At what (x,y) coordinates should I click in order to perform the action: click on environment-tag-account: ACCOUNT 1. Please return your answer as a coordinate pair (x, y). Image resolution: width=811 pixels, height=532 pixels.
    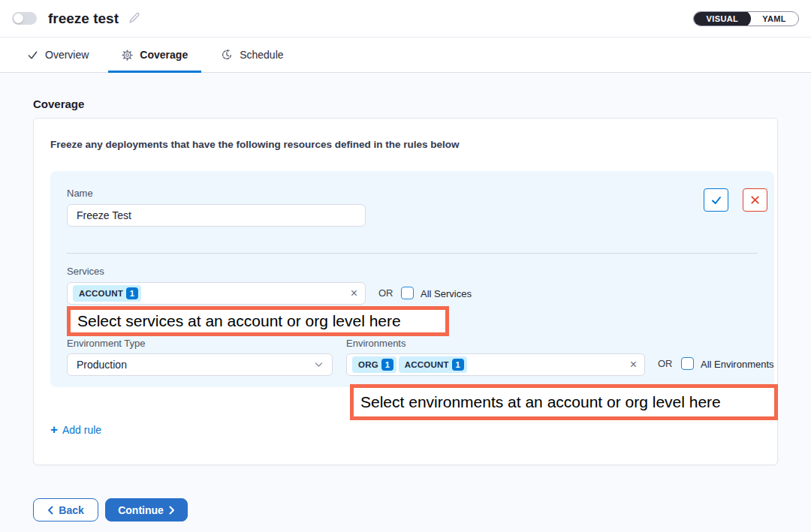
    Looking at the image, I should click on (433, 365).